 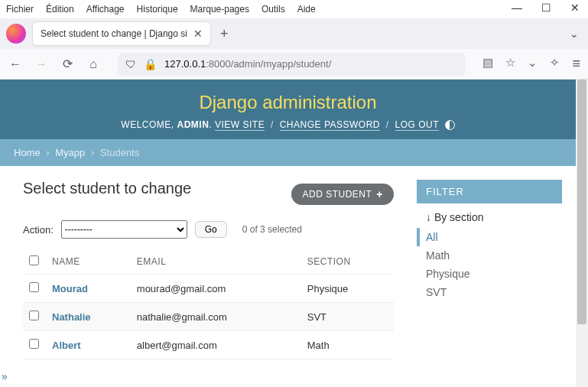 What do you see at coordinates (20, 9) in the screenshot?
I see `menu-file: Fichier` at bounding box center [20, 9].